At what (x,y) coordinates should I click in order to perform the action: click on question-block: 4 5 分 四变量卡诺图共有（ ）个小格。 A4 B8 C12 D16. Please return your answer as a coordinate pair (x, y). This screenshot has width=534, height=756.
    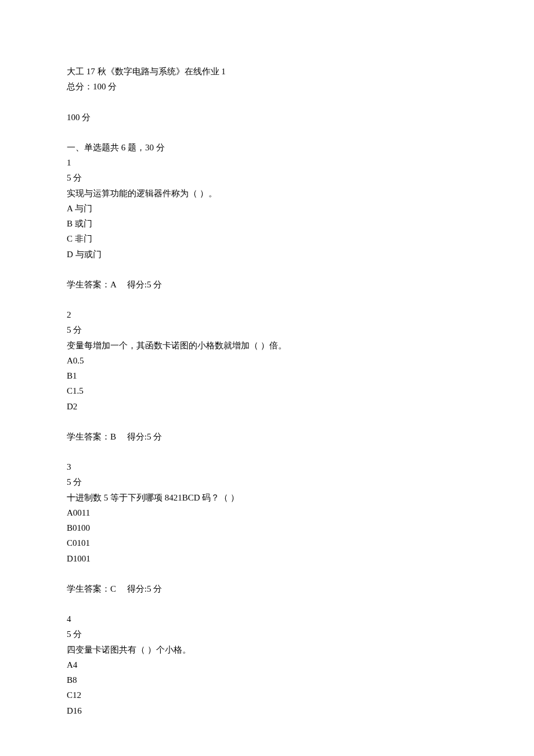
    Looking at the image, I should click on (267, 665).